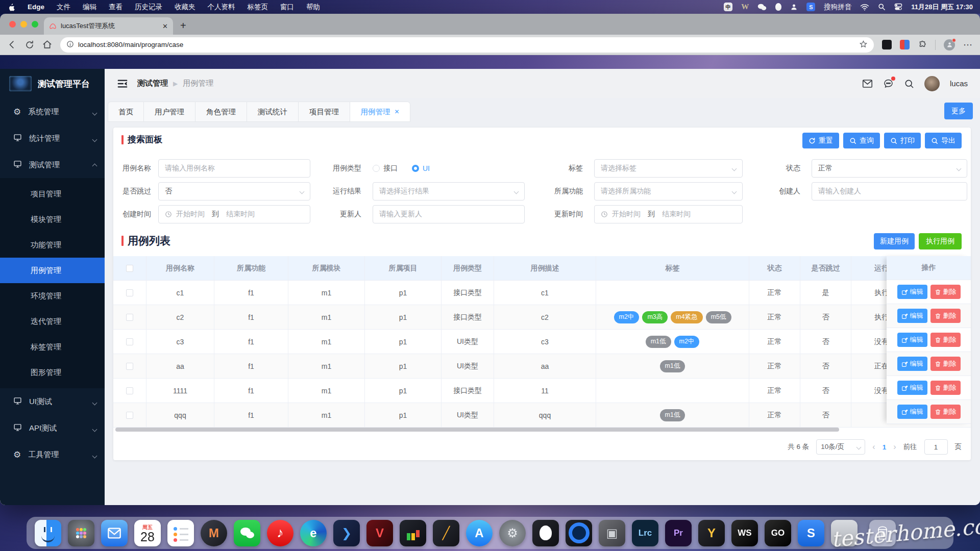  I want to click on breadcrumb-section: 测试管理, so click(153, 84).